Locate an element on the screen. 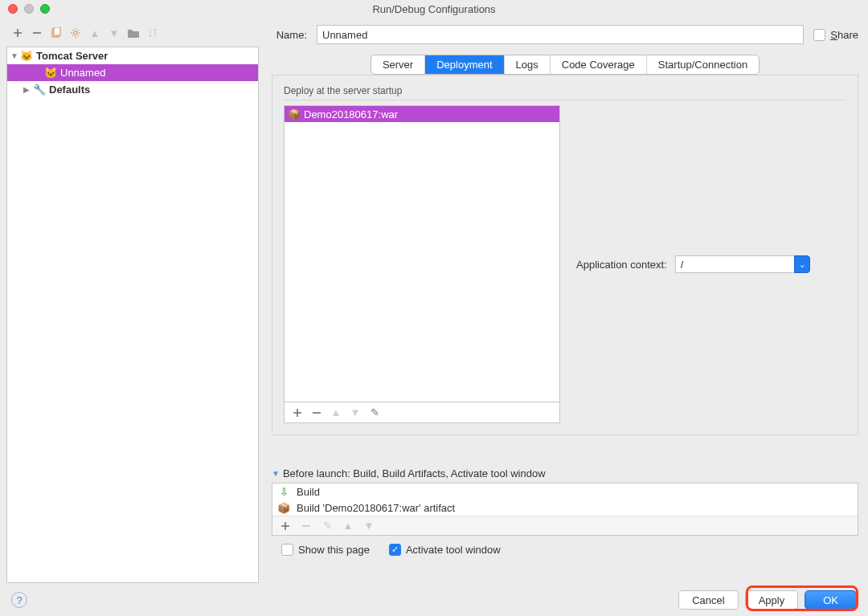 The width and height of the screenshot is (868, 616). section-label: Deploy at the server startup is located at coordinates (565, 93).